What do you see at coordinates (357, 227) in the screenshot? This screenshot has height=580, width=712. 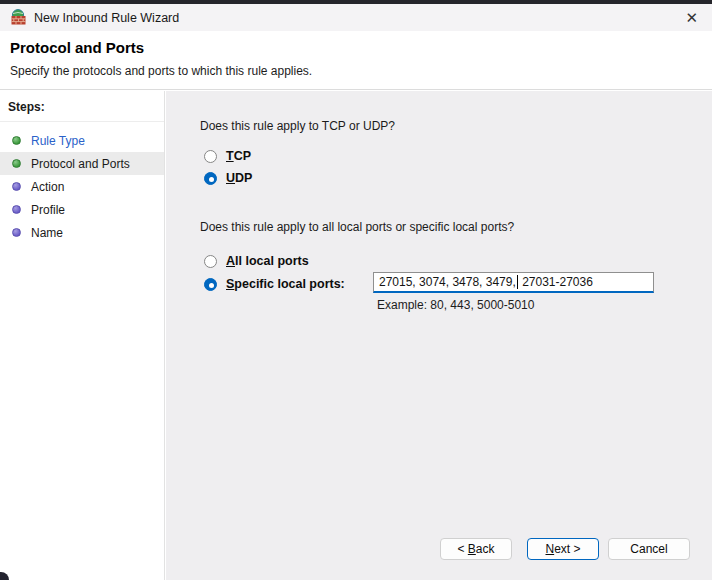 I see `question-ports: Does this rule apply to all local ports …` at bounding box center [357, 227].